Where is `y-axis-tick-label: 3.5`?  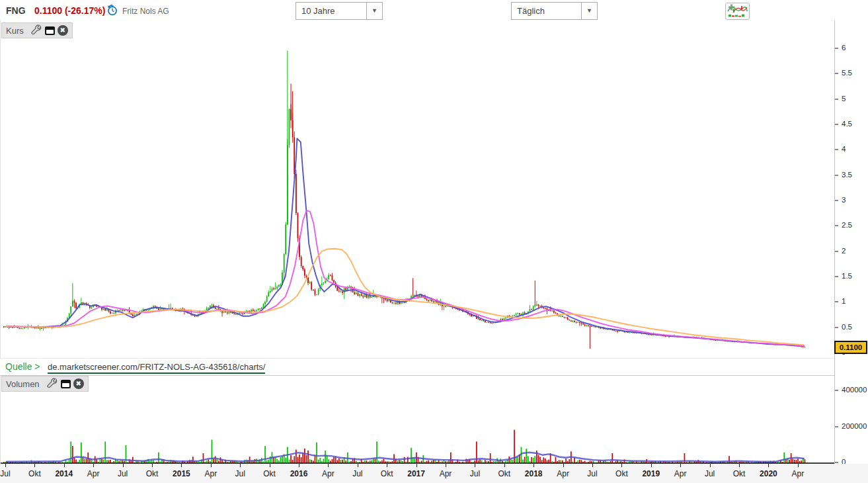 y-axis-tick-label: 3.5 is located at coordinates (847, 175).